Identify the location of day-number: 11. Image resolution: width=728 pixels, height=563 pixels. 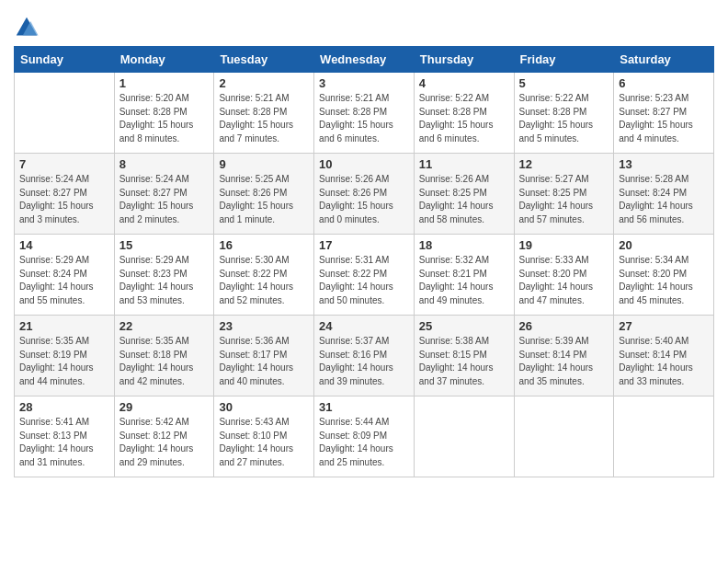
(464, 164).